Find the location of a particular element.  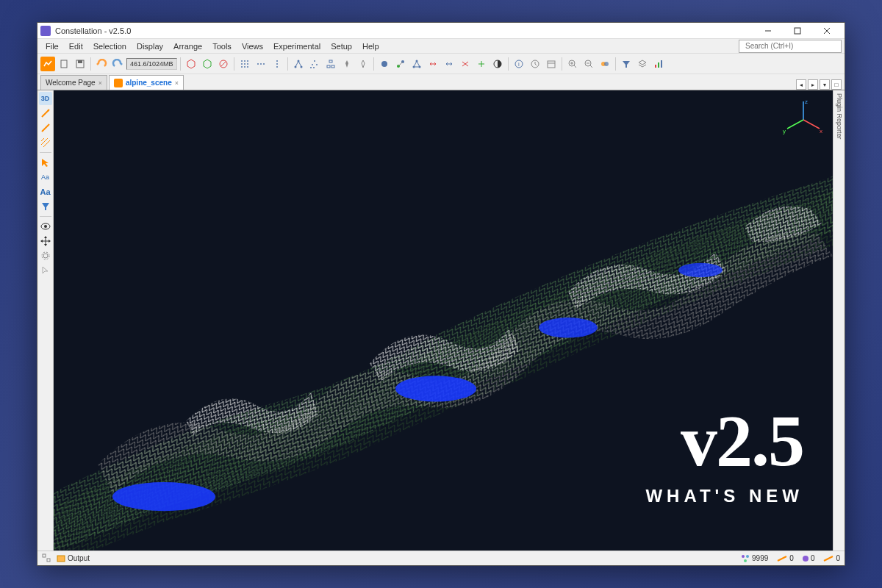

tab-label: alpine_scene is located at coordinates (148, 82).